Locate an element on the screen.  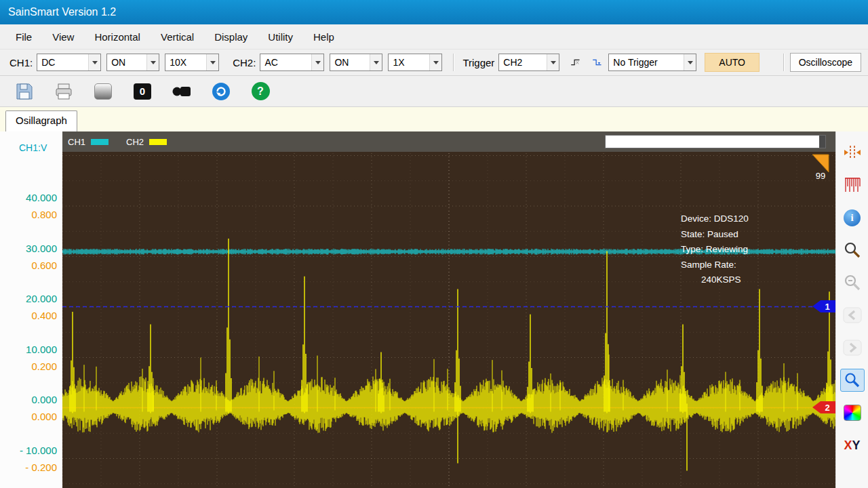
ch2-color-swatch is located at coordinates (158, 142).